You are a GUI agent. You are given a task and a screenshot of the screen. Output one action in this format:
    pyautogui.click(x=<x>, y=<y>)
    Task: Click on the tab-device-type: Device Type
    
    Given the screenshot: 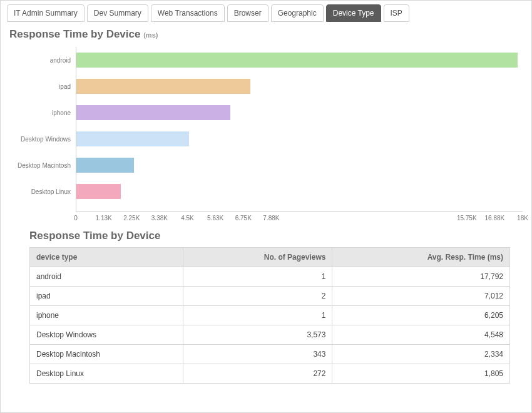 What is the action you would take?
    pyautogui.click(x=354, y=13)
    